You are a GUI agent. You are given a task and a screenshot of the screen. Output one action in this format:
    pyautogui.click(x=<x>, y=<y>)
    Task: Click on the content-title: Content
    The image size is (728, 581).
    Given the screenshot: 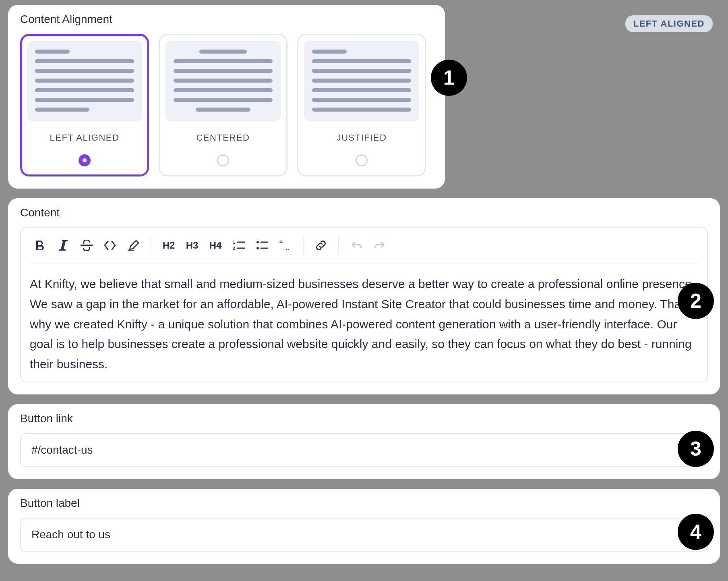 What is the action you would take?
    pyautogui.click(x=364, y=213)
    